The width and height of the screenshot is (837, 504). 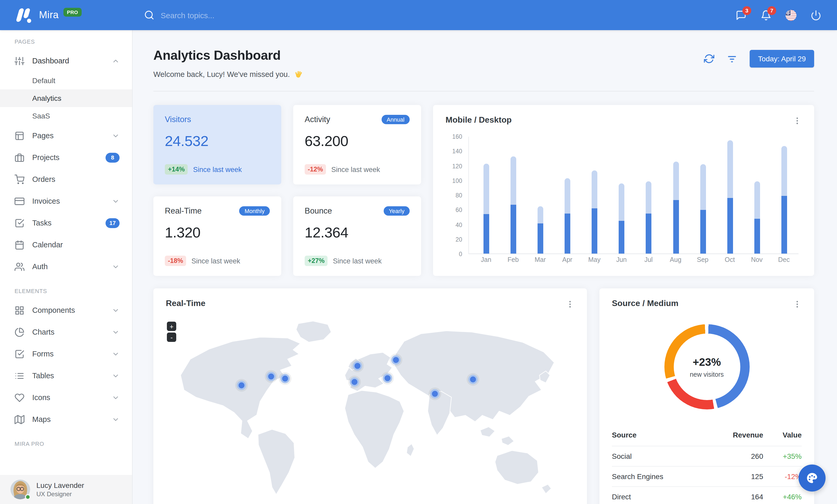 I want to click on stat-value: 12.364, so click(x=357, y=233).